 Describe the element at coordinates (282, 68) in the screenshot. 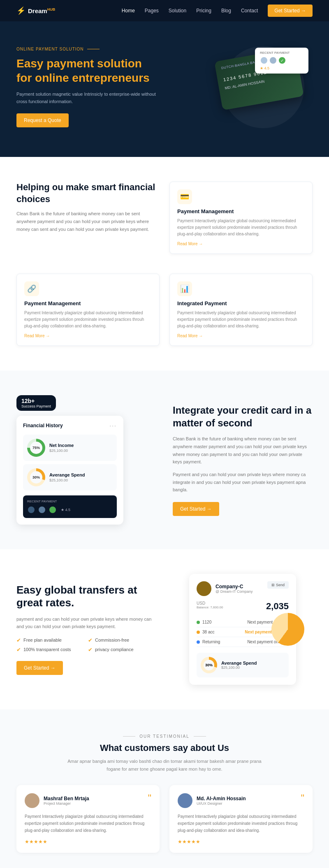

I see `recent-payment-rating: ★ 4.5` at that location.